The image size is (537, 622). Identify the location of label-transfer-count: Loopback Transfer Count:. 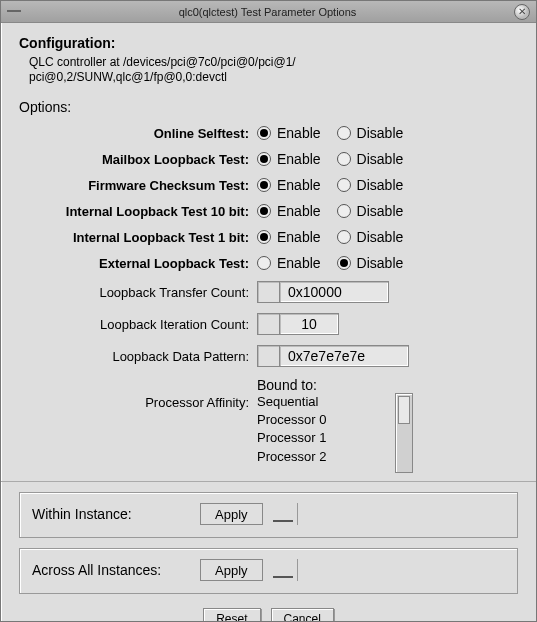
(138, 292).